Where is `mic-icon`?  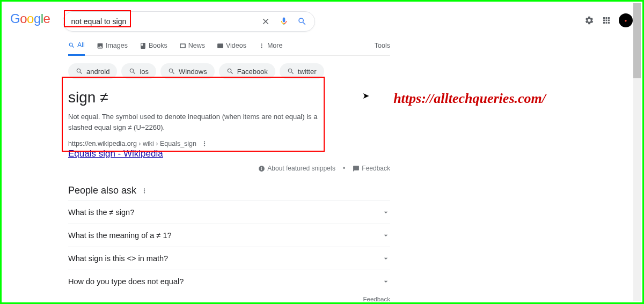
mic-icon is located at coordinates (284, 21).